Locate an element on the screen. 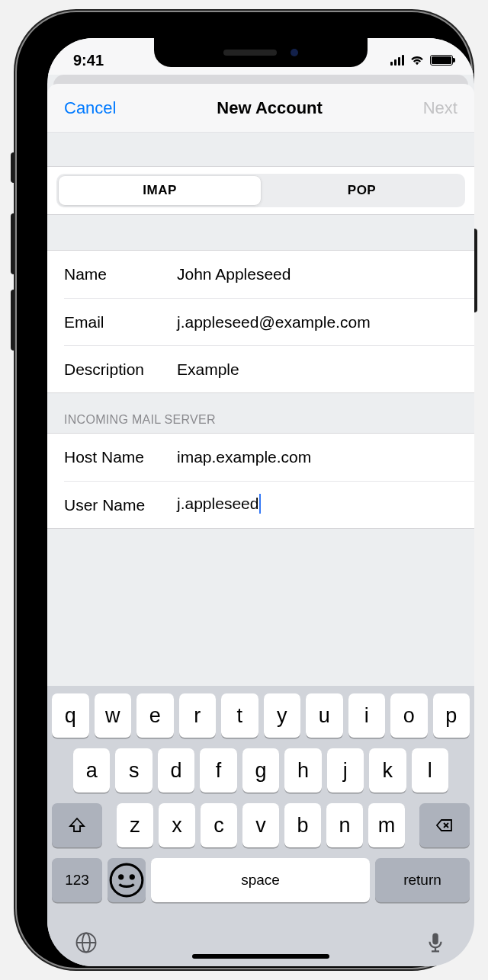 The width and height of the screenshot is (488, 980). globe-icon is located at coordinates (86, 943).